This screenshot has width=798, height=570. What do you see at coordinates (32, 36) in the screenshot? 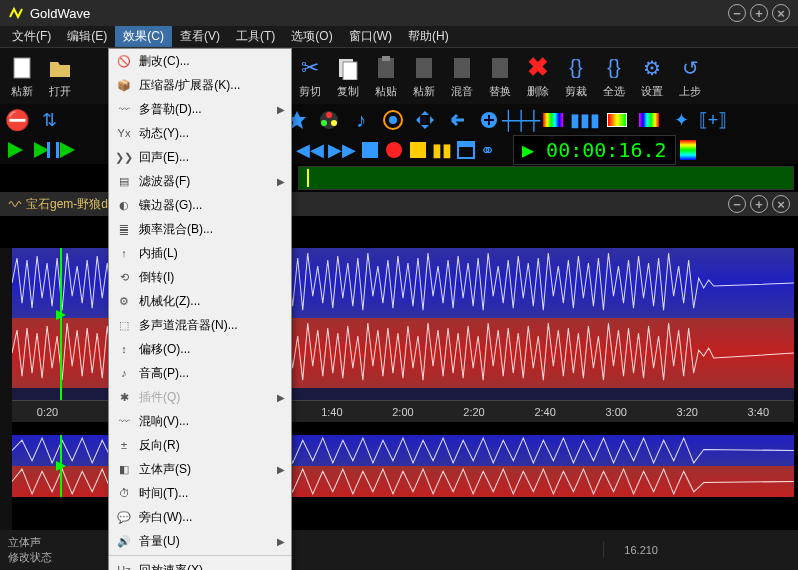
I see `menu-file: 文件(F)` at bounding box center [32, 36].